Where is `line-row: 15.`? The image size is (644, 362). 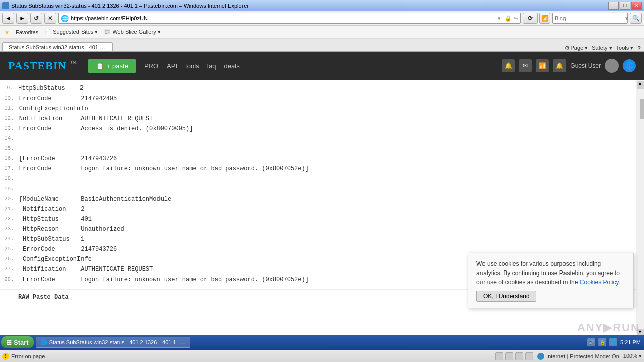 line-row: 15. is located at coordinates (318, 149).